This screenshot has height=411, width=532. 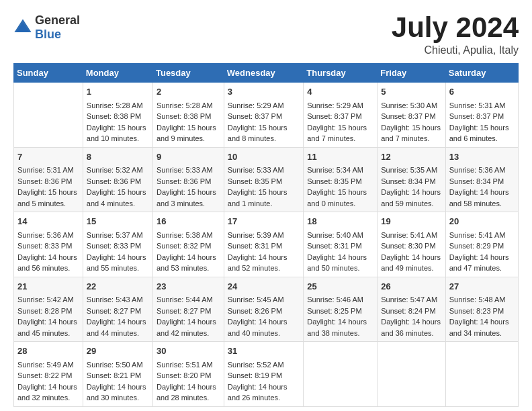 I want to click on calendar-cell: 29Sunrise: 5:50 AMSunset: 8:21 PMDayligh…, so click(x=118, y=375).